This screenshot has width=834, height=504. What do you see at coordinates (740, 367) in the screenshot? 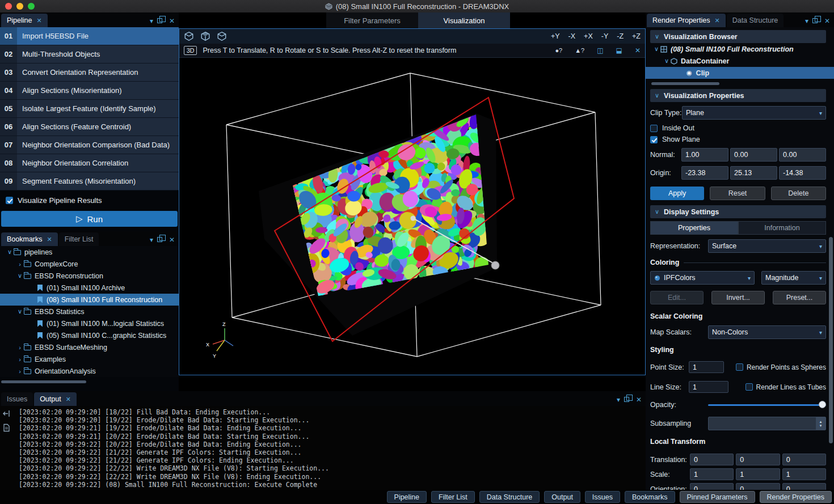
I see `render-points-spheres-checkbox` at bounding box center [740, 367].